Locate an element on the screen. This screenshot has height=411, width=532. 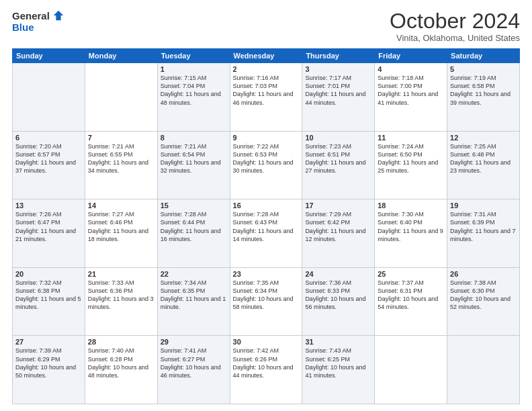
day-number: 10 is located at coordinates (339, 138).